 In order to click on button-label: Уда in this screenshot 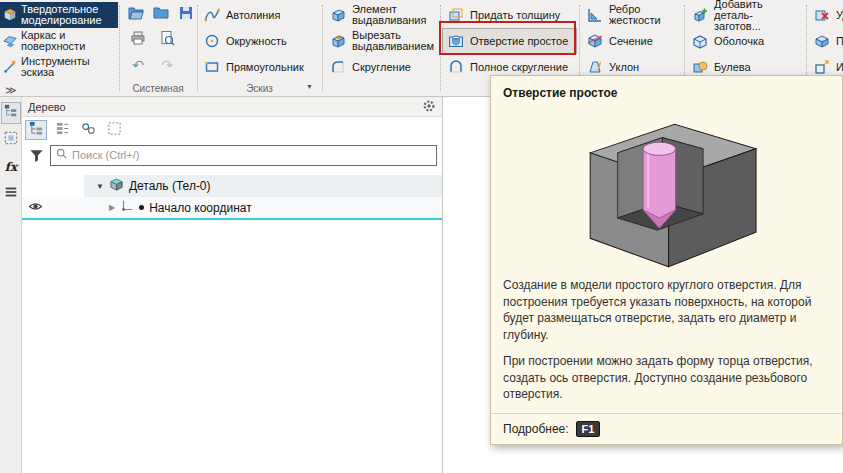, I will do `click(840, 16)`.